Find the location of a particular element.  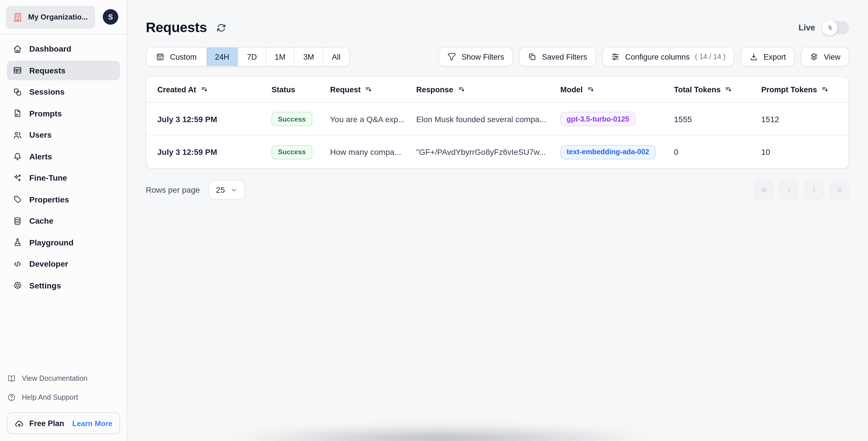

calendar-icon is located at coordinates (160, 57).